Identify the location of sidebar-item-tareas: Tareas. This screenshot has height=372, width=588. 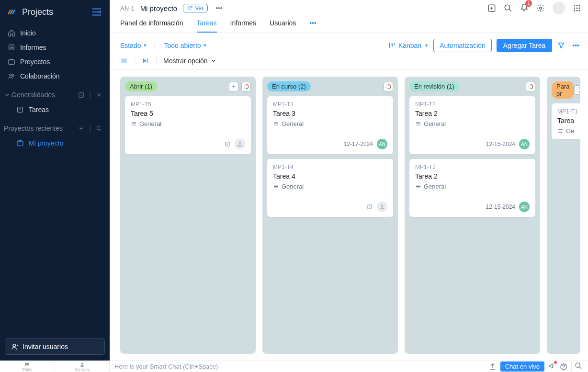
(59, 110).